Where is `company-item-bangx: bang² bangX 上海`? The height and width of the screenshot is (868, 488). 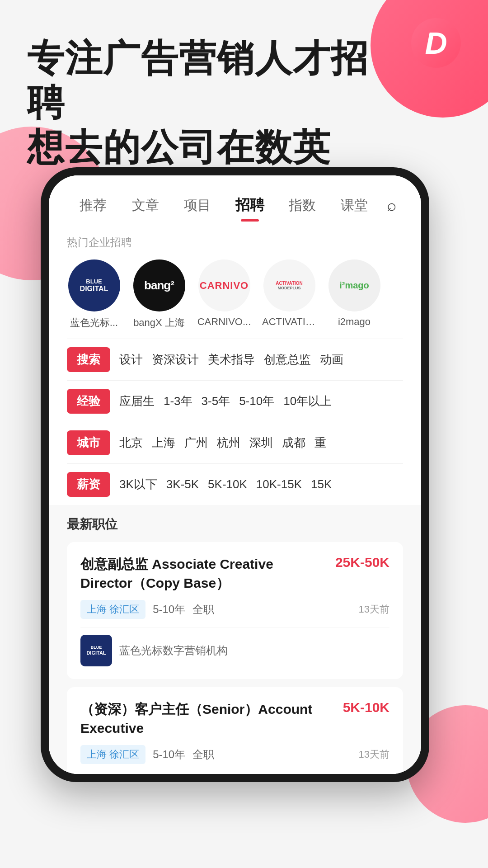 company-item-bangx: bang² bangX 上海 is located at coordinates (159, 295).